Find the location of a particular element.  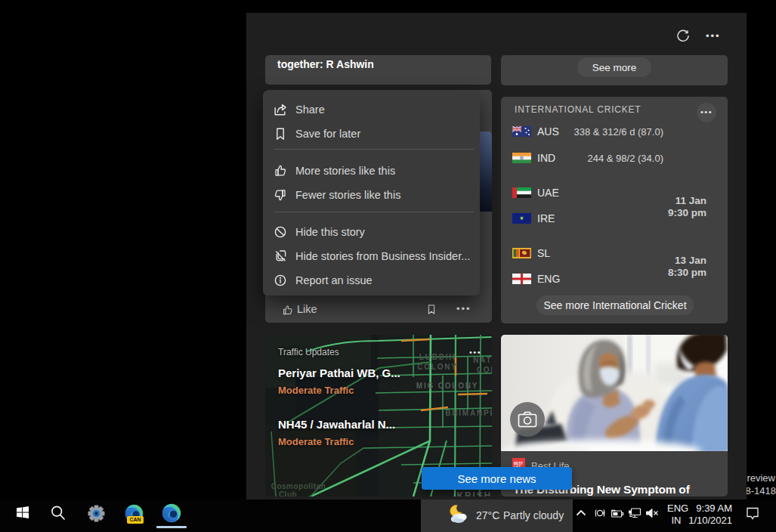

svg-text: KRISHN is located at coordinates (475, 493).